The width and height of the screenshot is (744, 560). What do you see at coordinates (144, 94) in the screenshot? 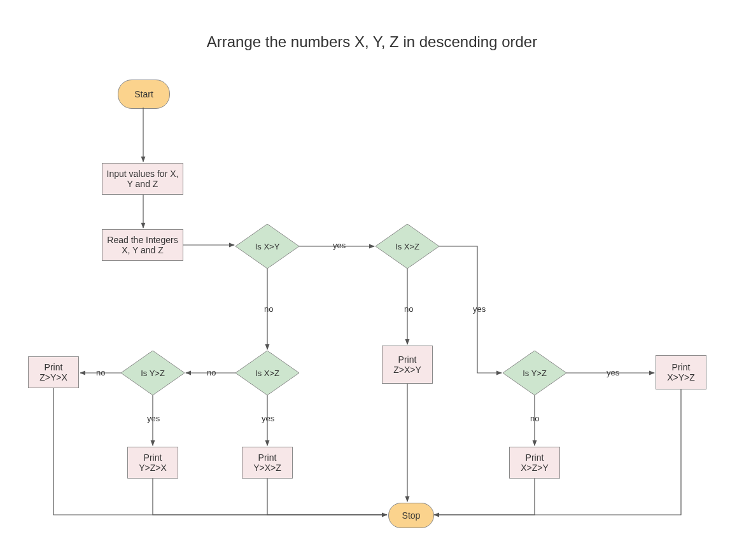
I see `start-label: Start` at bounding box center [144, 94].